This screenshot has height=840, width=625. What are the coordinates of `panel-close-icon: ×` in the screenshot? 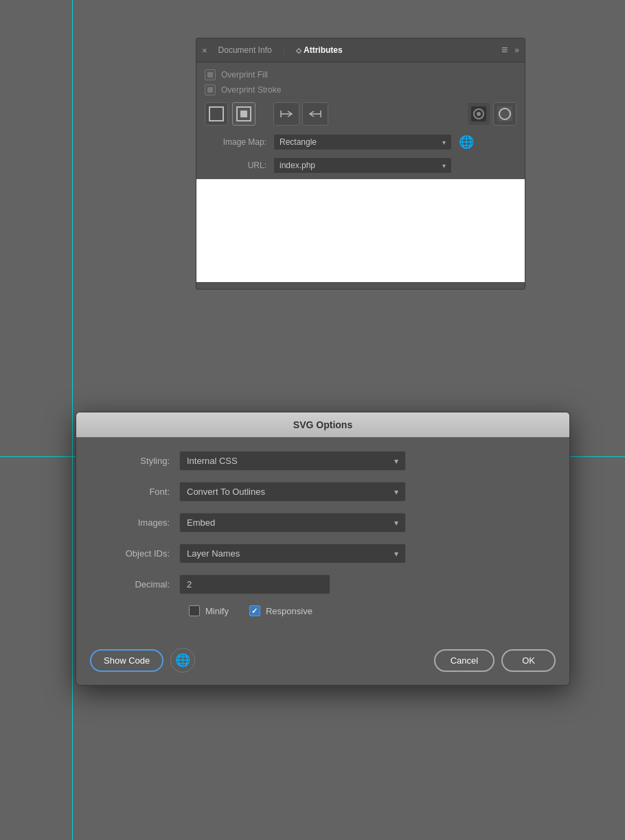 It's located at (205, 51).